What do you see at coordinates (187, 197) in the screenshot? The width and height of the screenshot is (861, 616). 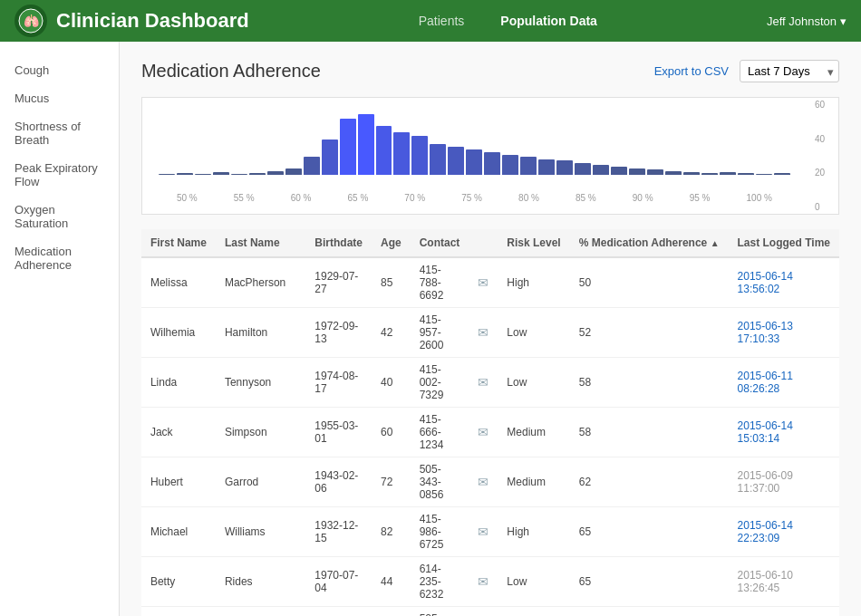 I see `chart-x-label: 50 %` at bounding box center [187, 197].